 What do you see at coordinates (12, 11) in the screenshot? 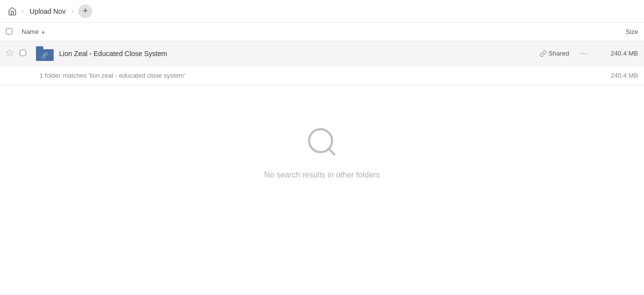
I see `home-breadcrumb` at bounding box center [12, 11].